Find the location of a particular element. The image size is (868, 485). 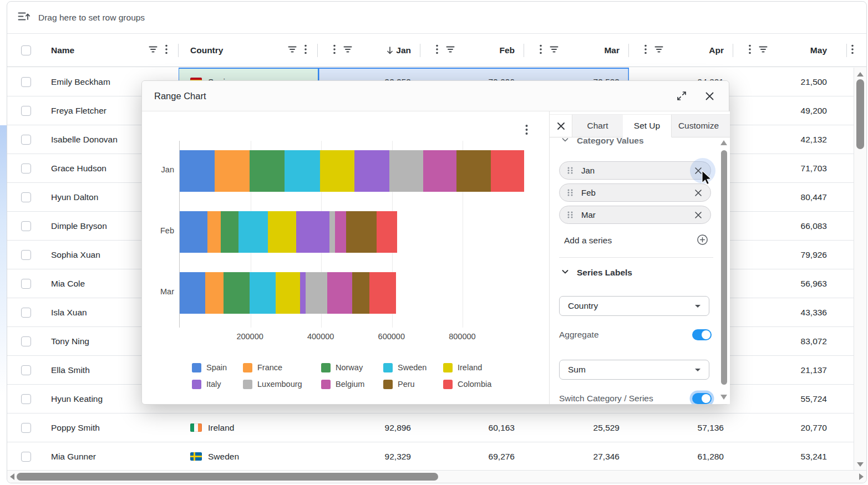

category-values-section: Category Values is located at coordinates (602, 142).